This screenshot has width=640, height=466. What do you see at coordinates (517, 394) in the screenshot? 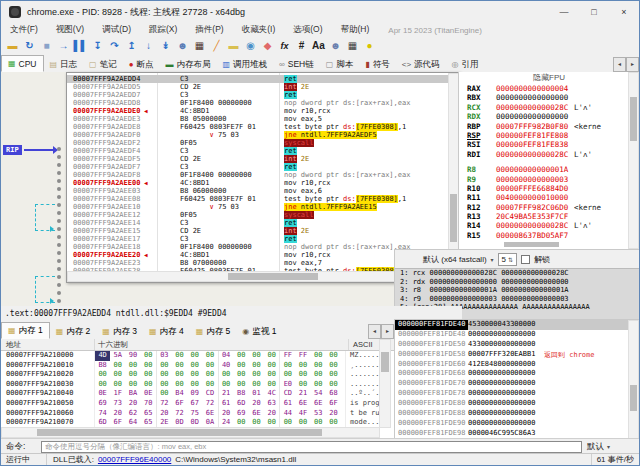
I see `stack-row: 000000FEF81FDE780000000000000000` at bounding box center [517, 394].